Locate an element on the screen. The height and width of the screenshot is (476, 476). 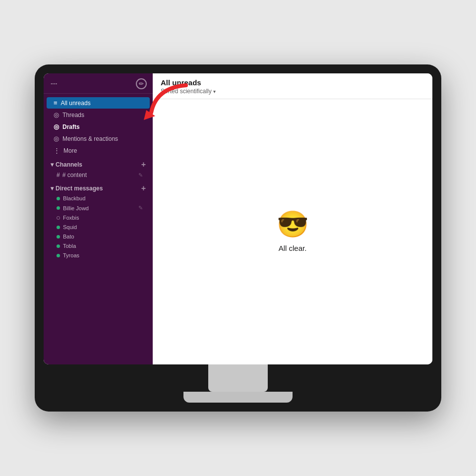
threads-icon: ◎ is located at coordinates (57, 115).